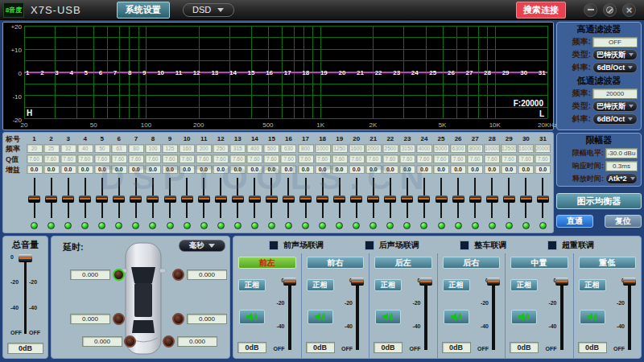  What do you see at coordinates (26, 294) in the screenshot?
I see `slider-track` at bounding box center [26, 294].